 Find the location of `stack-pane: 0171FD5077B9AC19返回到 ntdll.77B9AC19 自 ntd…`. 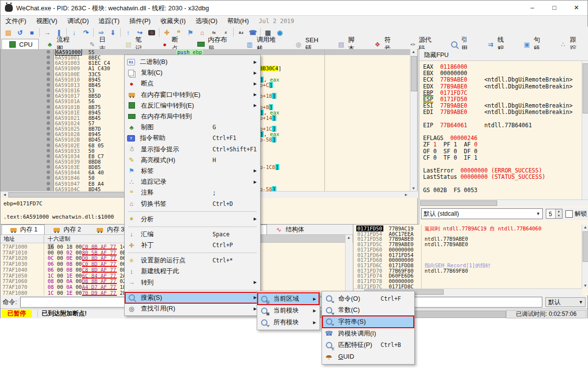

stack-pane: 0171FD5077B9AC19返回到 ntdll.77B9AC19 自 ntd… is located at coordinates (470, 260).